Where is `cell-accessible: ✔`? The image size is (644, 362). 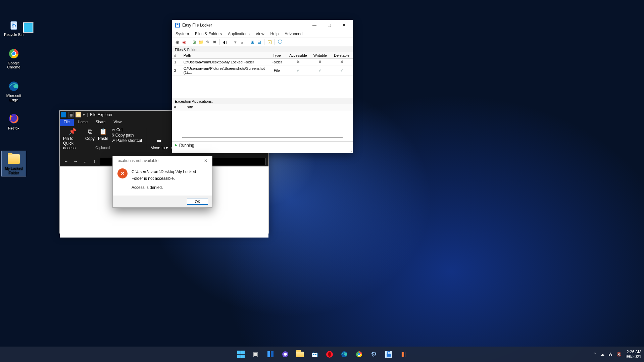
cell-accessible: ✔ is located at coordinates (298, 70).